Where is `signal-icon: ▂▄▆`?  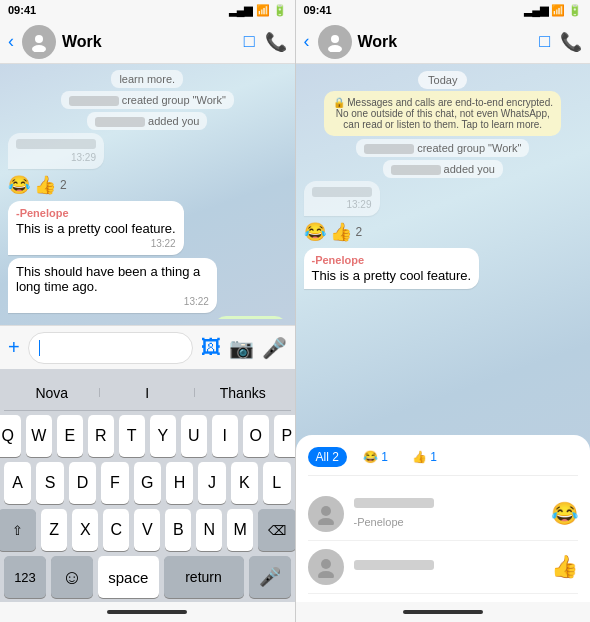 signal-icon: ▂▄▆ is located at coordinates (241, 10).